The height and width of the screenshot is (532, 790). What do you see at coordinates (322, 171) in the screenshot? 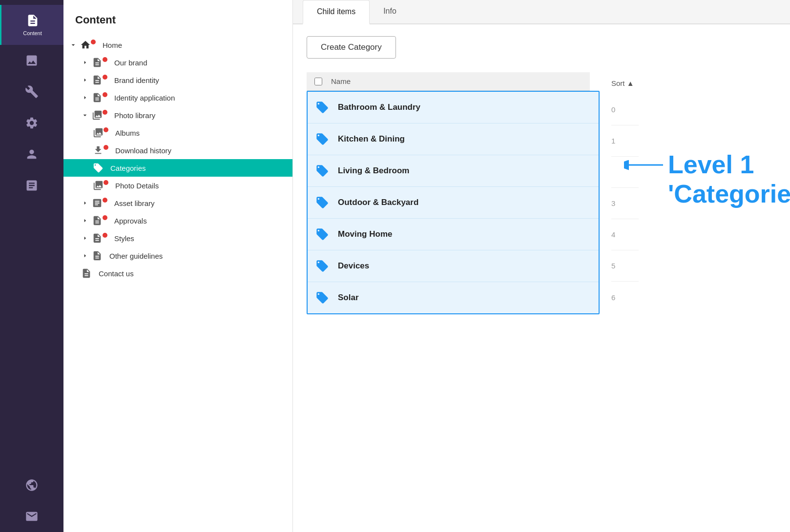
I see `tag-icon-living` at bounding box center [322, 171].